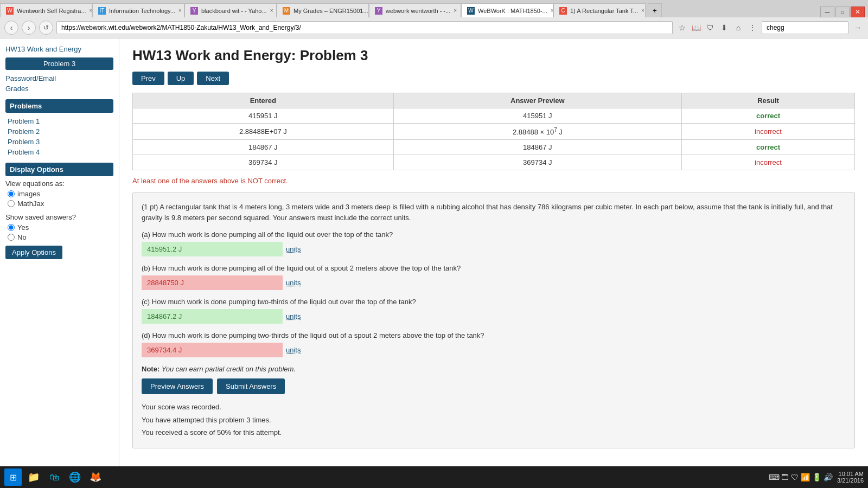 The height and width of the screenshot is (488, 868). I want to click on preview-cell-3: 369734 J, so click(537, 163).